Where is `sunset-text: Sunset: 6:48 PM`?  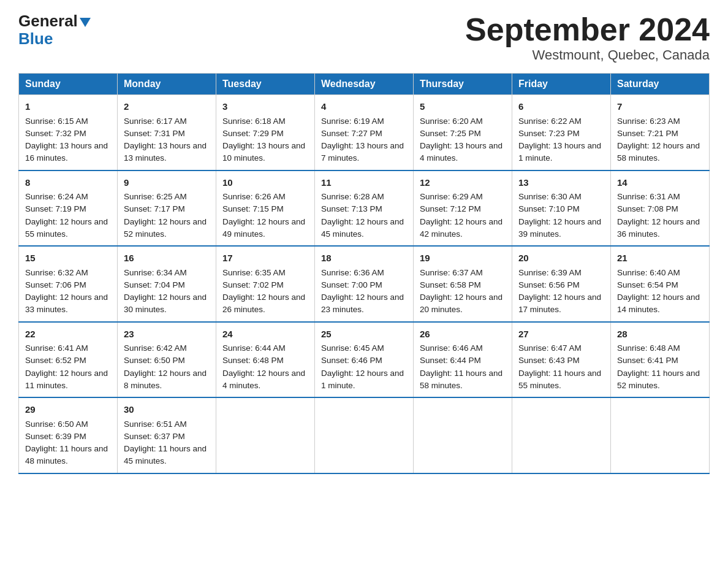 sunset-text: Sunset: 6:48 PM is located at coordinates (253, 361).